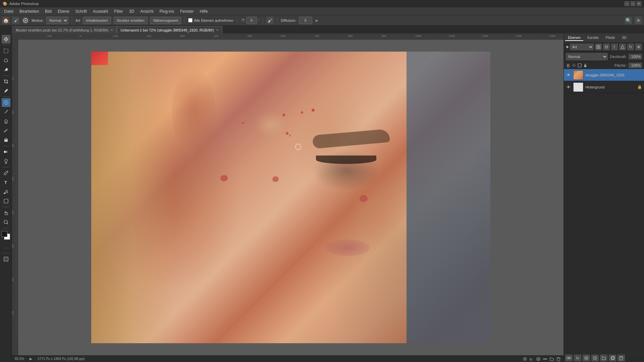  I want to click on menu-fenster: Fenster, so click(187, 11).